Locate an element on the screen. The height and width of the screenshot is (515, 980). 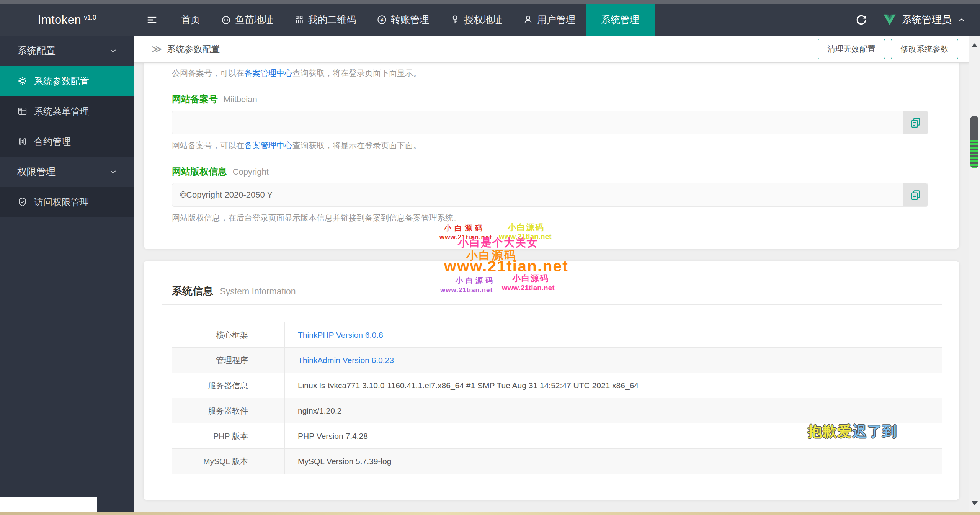
sidebar-item-access-permission: 访问权限管理 is located at coordinates (67, 202).